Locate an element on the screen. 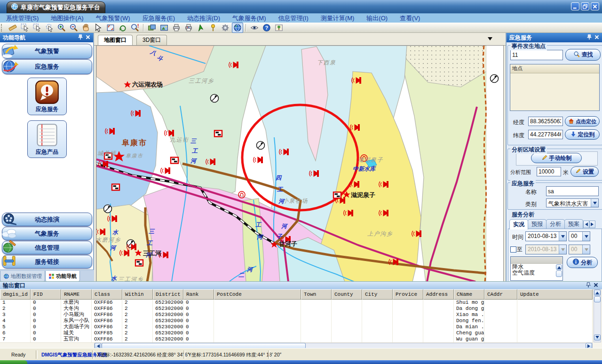 The height and width of the screenshot is (364, 602). output-vscroll-thumb is located at coordinates (597, 299).